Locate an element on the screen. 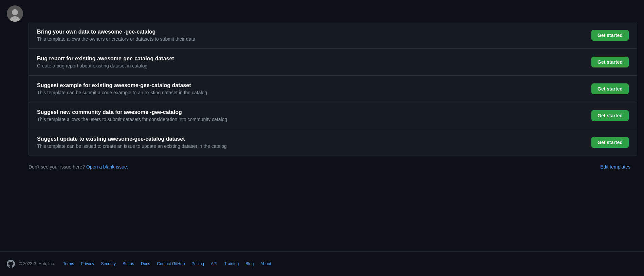 Image resolution: width=644 pixels, height=276 pixels. template-text: Suggest update to existing awesome-gee-c… is located at coordinates (310, 142).